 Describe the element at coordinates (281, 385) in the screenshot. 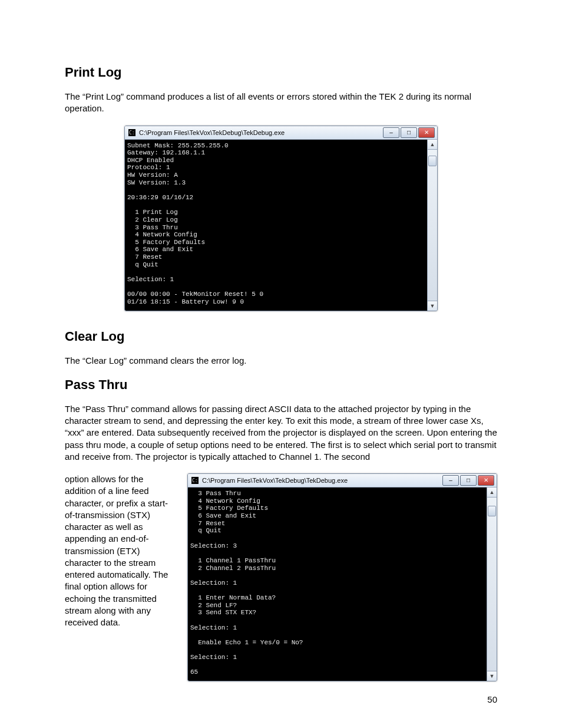

I see `heading-pass-thru: Pass Thru` at that location.